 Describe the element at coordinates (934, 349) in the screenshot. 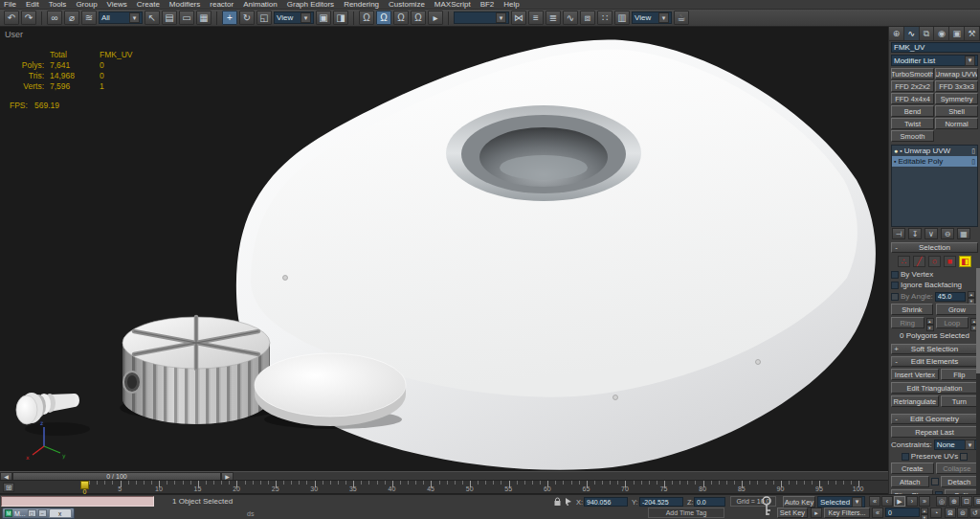

I see `soft-selection-rollout-header: +Soft Selection` at that location.